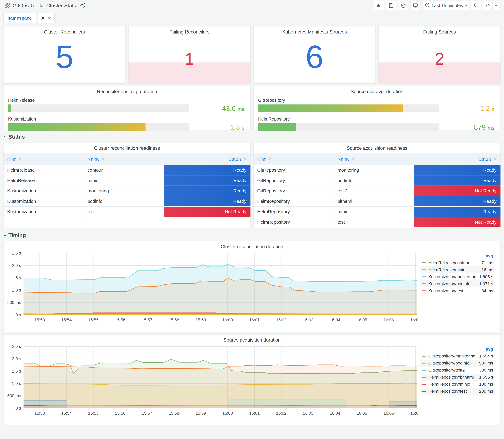 The image size is (504, 439). I want to click on legend-item: Kustomization/podinfo1.071 s, so click(457, 284).